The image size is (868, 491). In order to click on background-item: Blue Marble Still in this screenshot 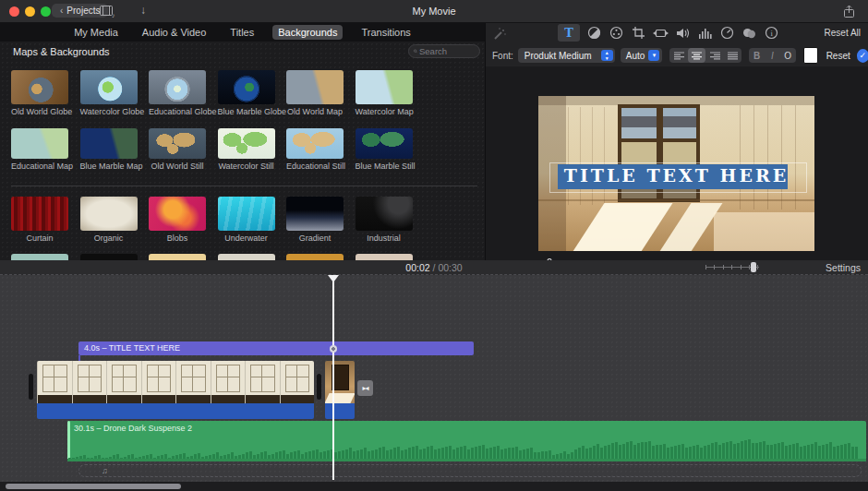, I will do `click(384, 150)`.